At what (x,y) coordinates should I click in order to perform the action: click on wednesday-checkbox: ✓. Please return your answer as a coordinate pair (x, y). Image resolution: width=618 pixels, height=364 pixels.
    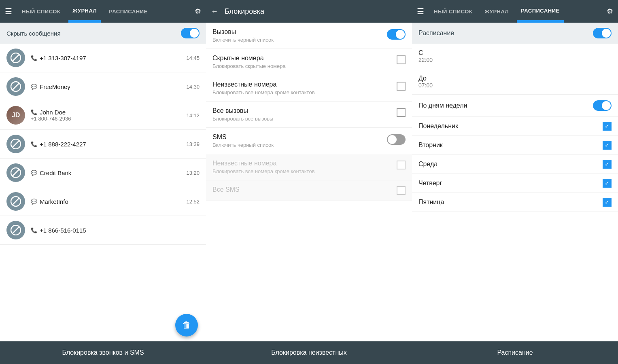
    Looking at the image, I should click on (607, 164).